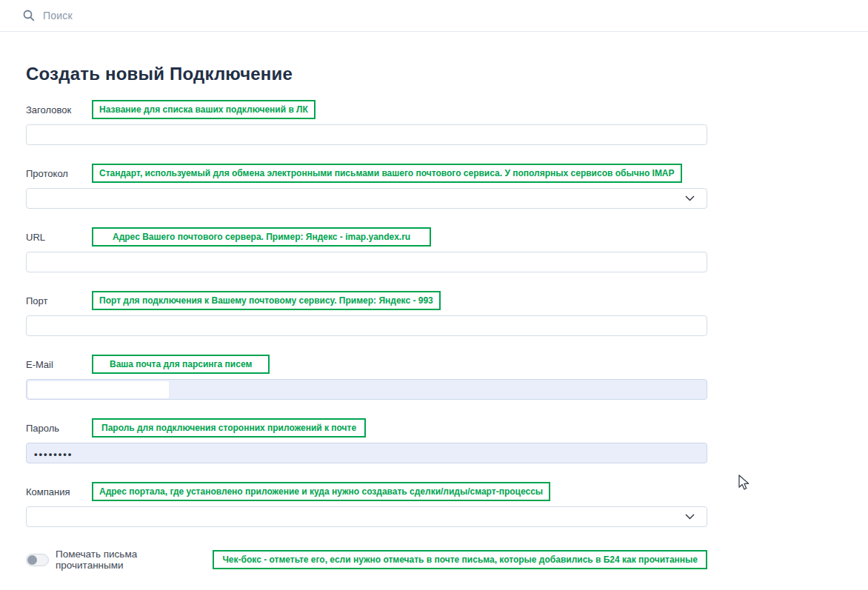  I want to click on search-icon, so click(29, 16).